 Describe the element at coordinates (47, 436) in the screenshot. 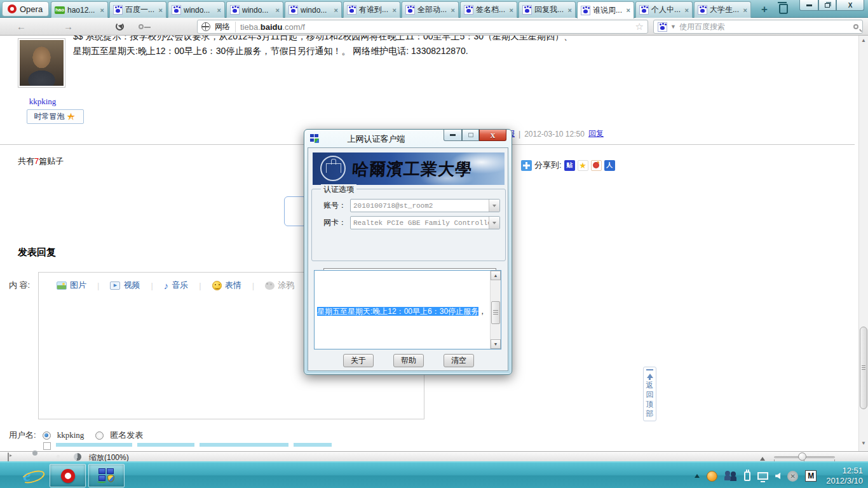

I see `radio-username` at that location.